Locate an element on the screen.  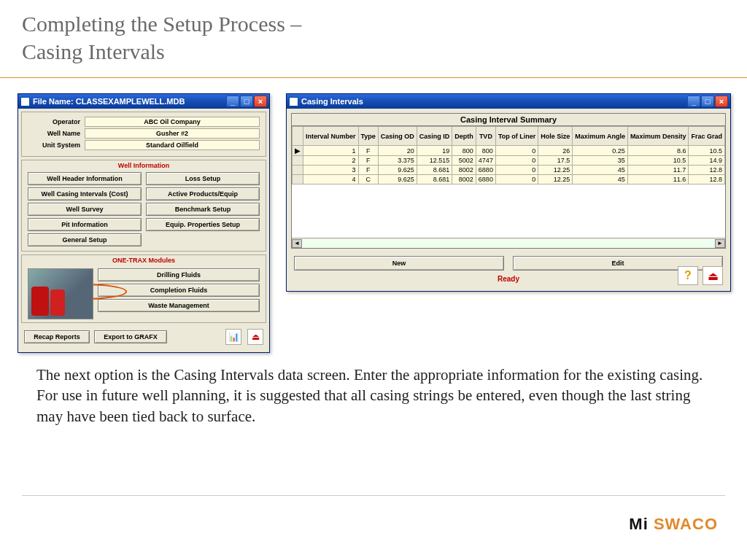
column-header: Type is located at coordinates (368, 136).